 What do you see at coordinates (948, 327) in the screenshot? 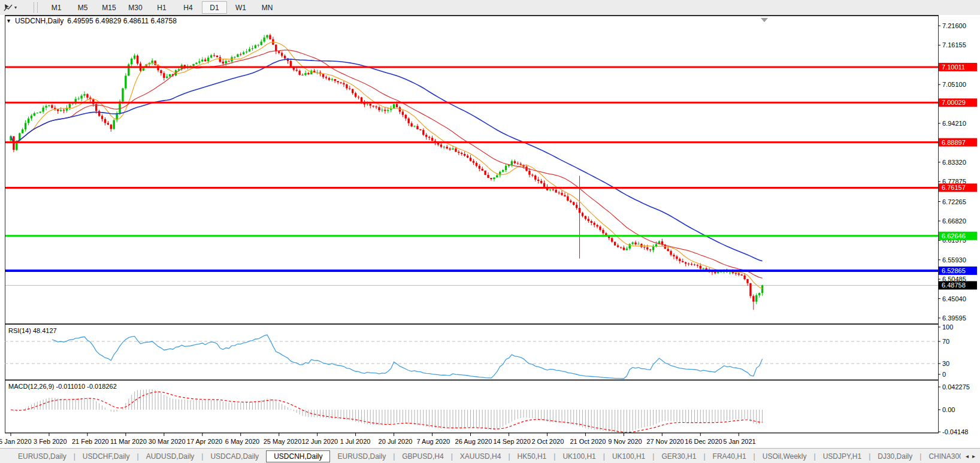
I see `rsi-axis-tick: 100` at bounding box center [948, 327].